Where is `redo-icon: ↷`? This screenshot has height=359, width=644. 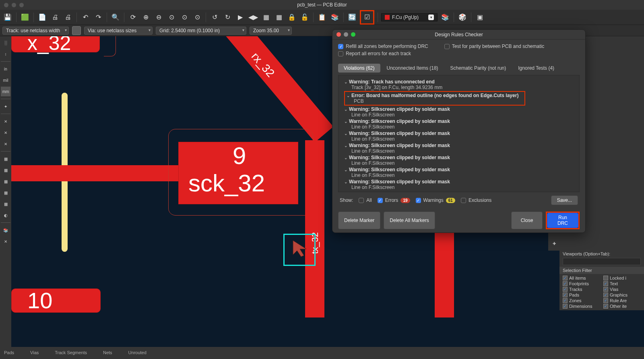
redo-icon: ↷ is located at coordinates (98, 17).